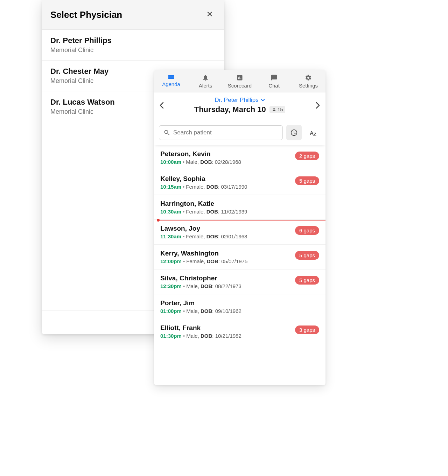 This screenshot has width=448, height=476. Describe the element at coordinates (204, 237) in the screenshot. I see `appointment-meta: 11:30am•Female, DOB: 02/01/1963` at that location.